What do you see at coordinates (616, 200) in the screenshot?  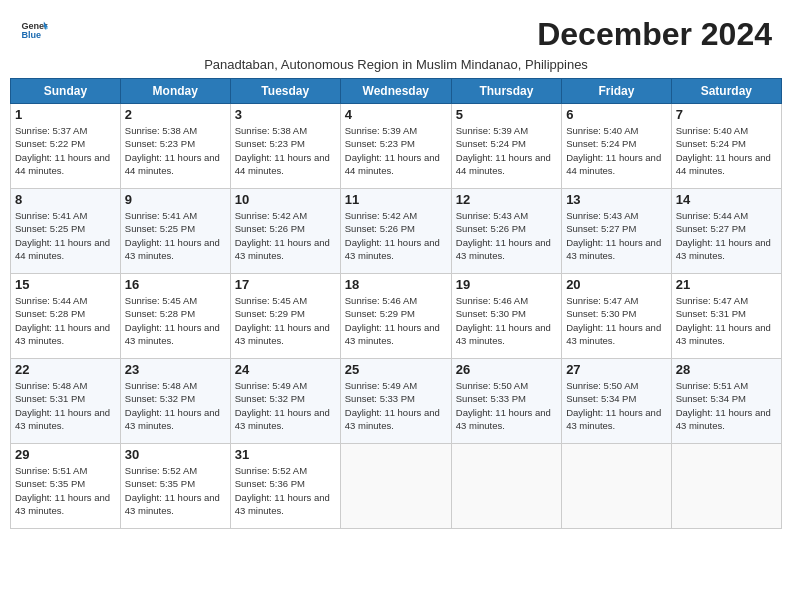 I see `day-number: 13` at bounding box center [616, 200].